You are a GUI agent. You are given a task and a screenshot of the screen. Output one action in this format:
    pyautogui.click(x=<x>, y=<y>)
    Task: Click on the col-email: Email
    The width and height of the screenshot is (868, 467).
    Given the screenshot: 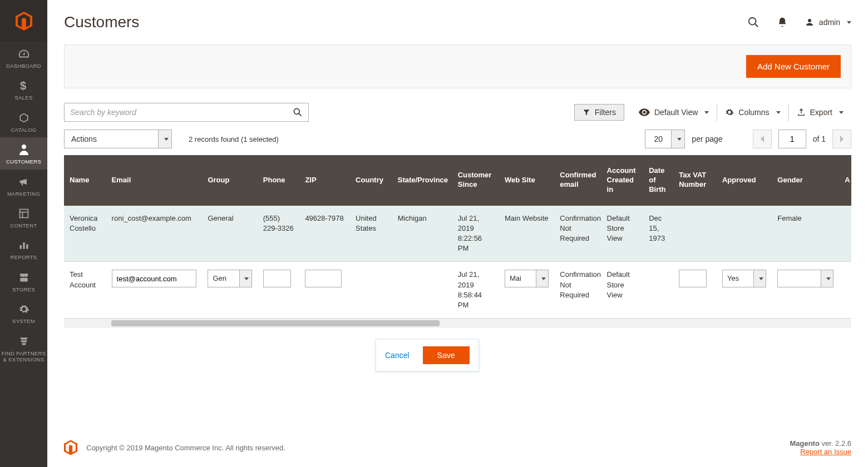 What is the action you would take?
    pyautogui.click(x=155, y=180)
    